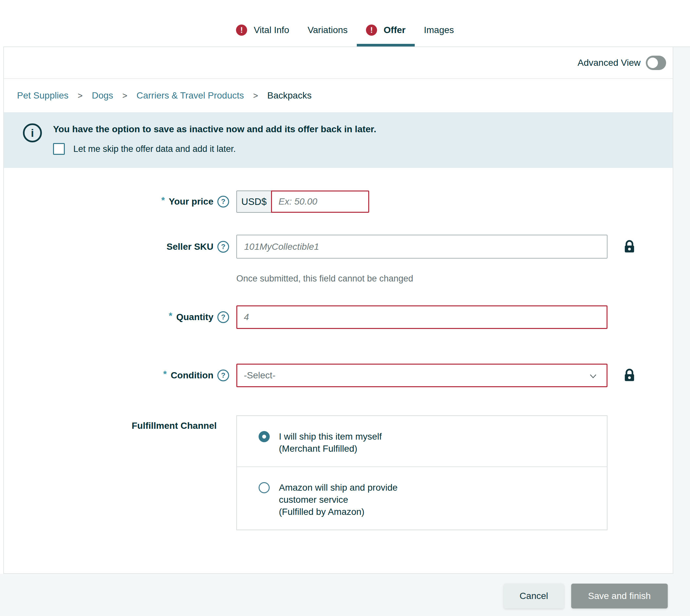 The height and width of the screenshot is (616, 690). I want to click on breadcrumb-link-dogs: Dogs, so click(102, 95).